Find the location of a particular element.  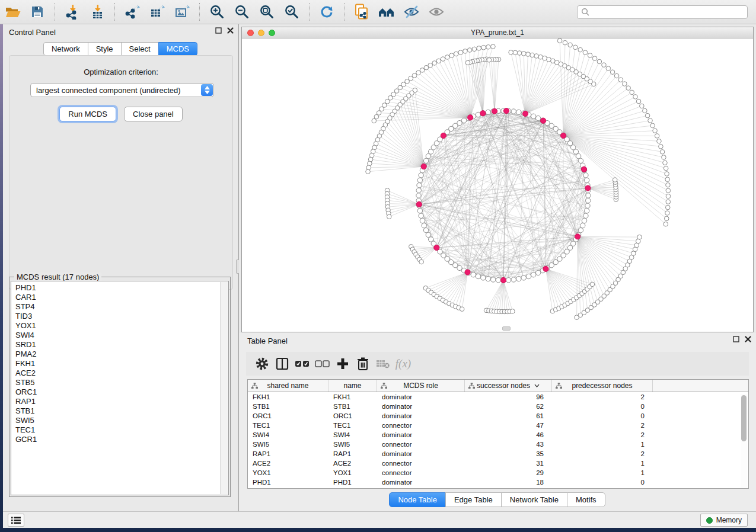

mcds-result-item: TEC1 is located at coordinates (122, 430).